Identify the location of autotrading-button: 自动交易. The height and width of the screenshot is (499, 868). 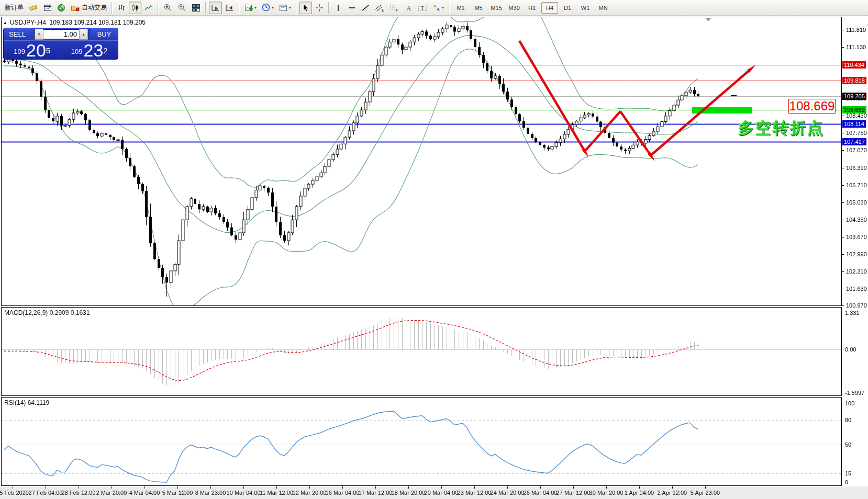
(89, 8).